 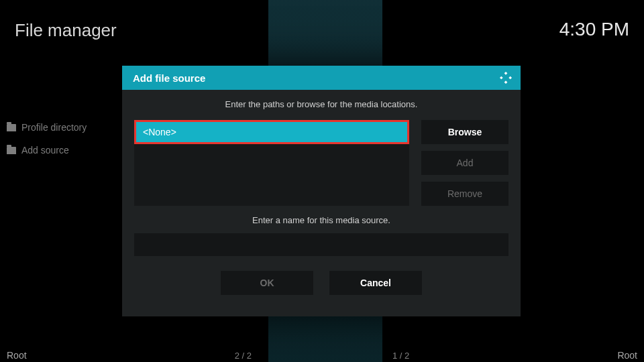 I want to click on path-input-selected: <None>, so click(x=272, y=132).